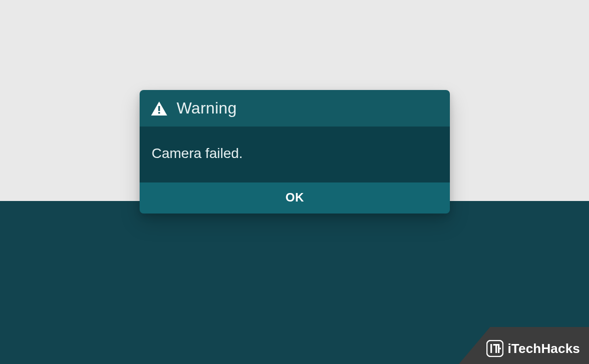 Image resolution: width=589 pixels, height=364 pixels. What do you see at coordinates (295, 154) in the screenshot?
I see `dialog-message: Camera failed.` at bounding box center [295, 154].